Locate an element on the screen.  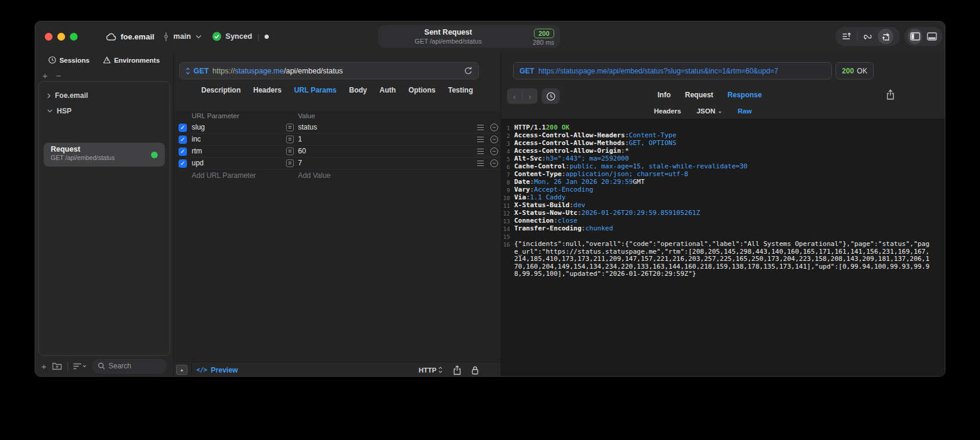
response-tab-info: Info is located at coordinates (664, 95).